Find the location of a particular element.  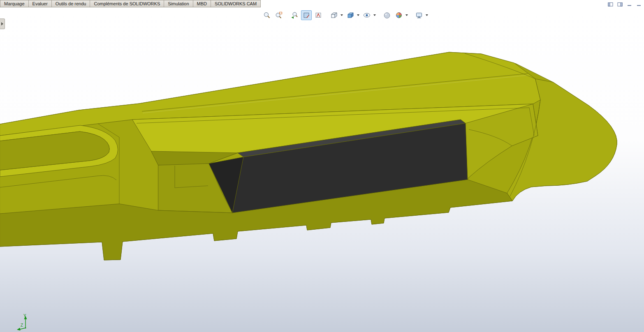

section-view-button is located at coordinates (306, 15).